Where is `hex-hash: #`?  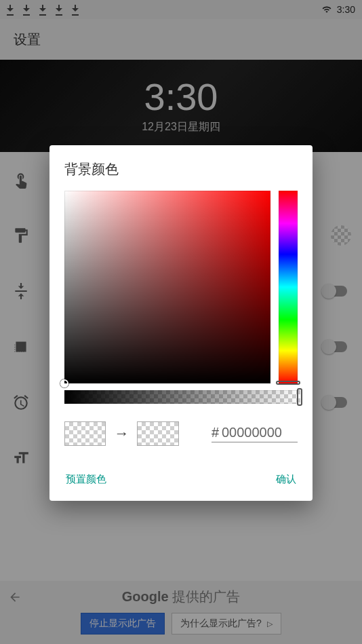
hex-hash: # is located at coordinates (216, 433).